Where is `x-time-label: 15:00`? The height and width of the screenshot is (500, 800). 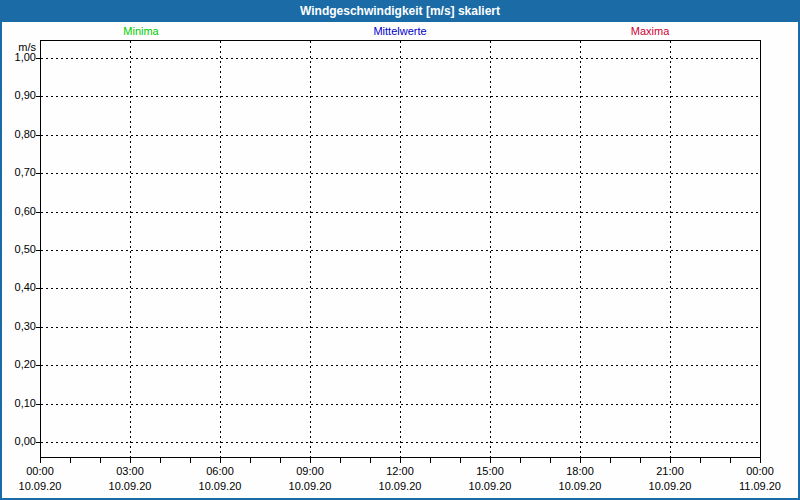
x-time-label: 15:00 is located at coordinates (490, 472).